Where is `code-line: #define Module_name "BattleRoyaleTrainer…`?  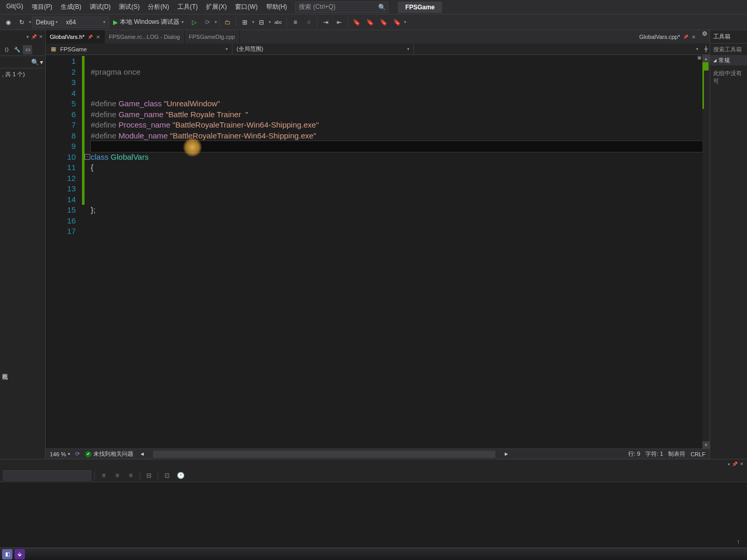
code-line: #define Module_name "BattleRoyaleTrainer… is located at coordinates (396, 136).